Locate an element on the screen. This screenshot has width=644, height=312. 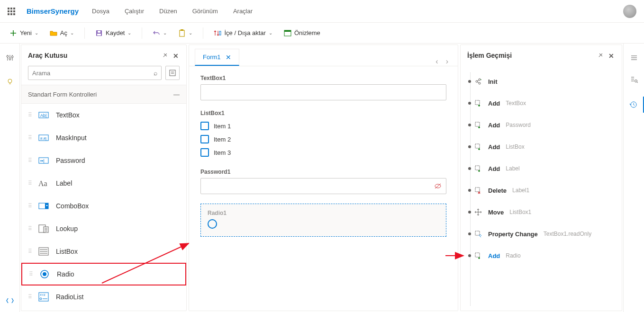
toolbox-item-label: Lookup is located at coordinates (67, 229).